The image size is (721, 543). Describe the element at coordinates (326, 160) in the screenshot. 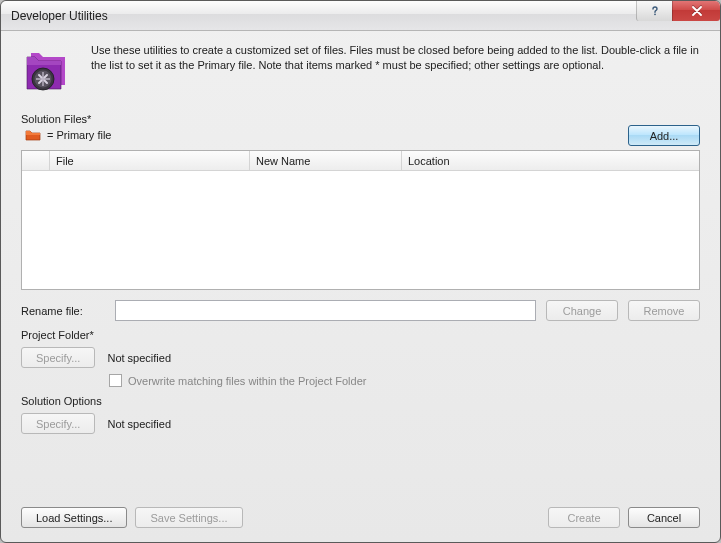

I see `column-new-name: New Name` at that location.